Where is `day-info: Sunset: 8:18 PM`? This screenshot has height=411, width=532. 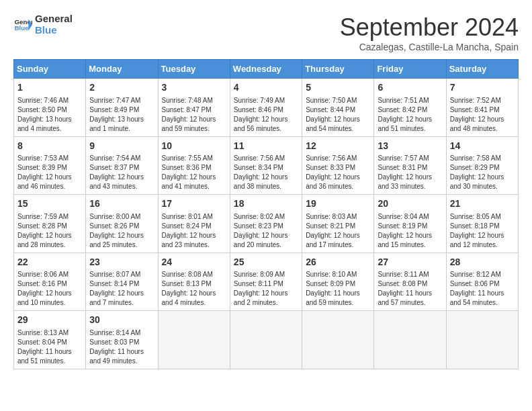 day-info: Sunset: 8:18 PM is located at coordinates (482, 226).